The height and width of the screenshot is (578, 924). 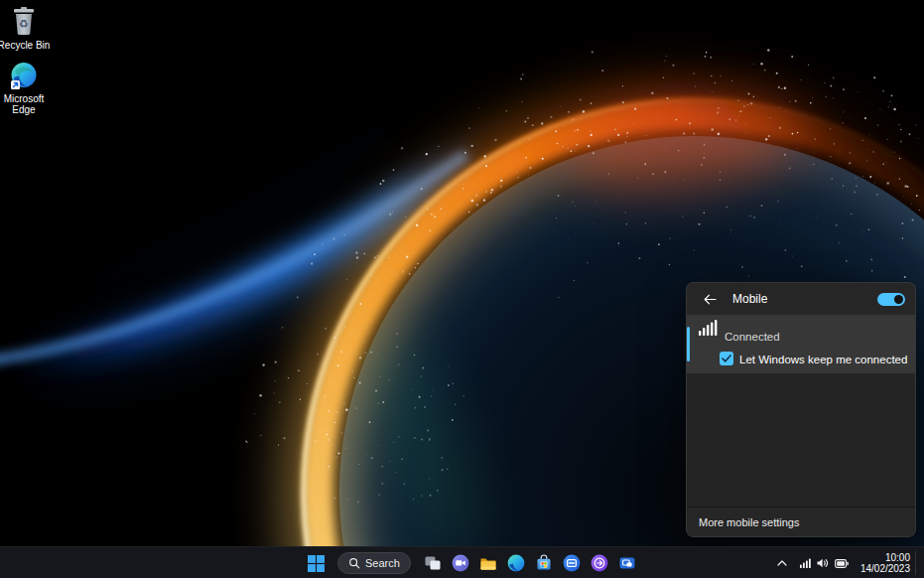 I want to click on chevron-up-icon, so click(x=782, y=563).